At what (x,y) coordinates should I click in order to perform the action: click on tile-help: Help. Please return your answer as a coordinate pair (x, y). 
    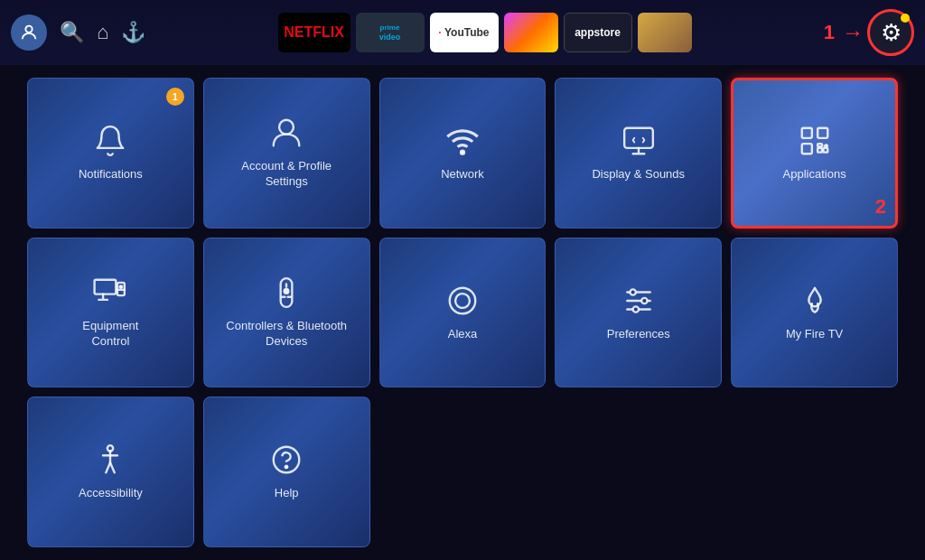
    Looking at the image, I should click on (287, 471).